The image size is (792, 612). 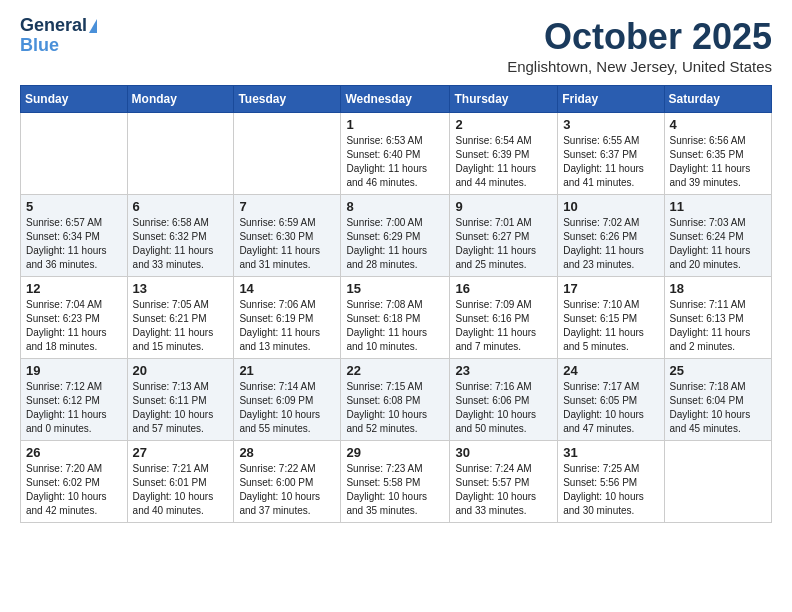 I want to click on day-info: Sunrise: 7:00 AMSunset: 6:29 PMDaylight:…, so click(x=395, y=244).